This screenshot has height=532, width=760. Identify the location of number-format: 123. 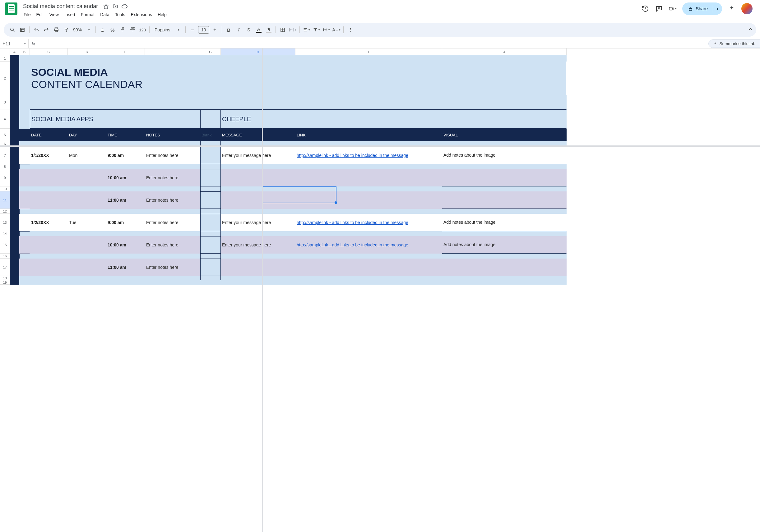
(142, 30).